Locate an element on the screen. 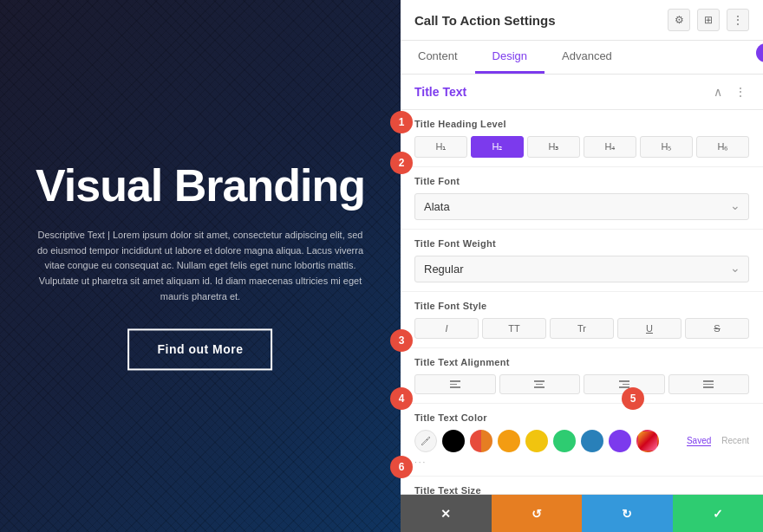 The height and width of the screenshot is (532, 763). save-button: ✓ is located at coordinates (718, 513).